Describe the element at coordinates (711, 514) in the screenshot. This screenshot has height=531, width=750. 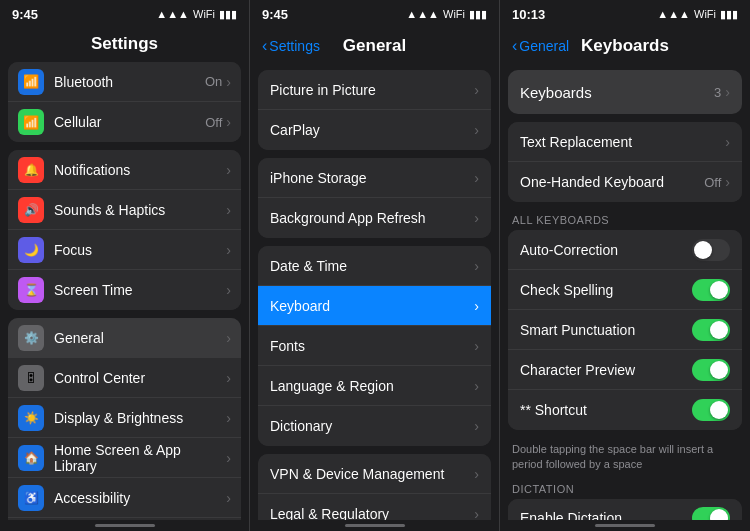
I see `enable-dictation-toggle` at that location.